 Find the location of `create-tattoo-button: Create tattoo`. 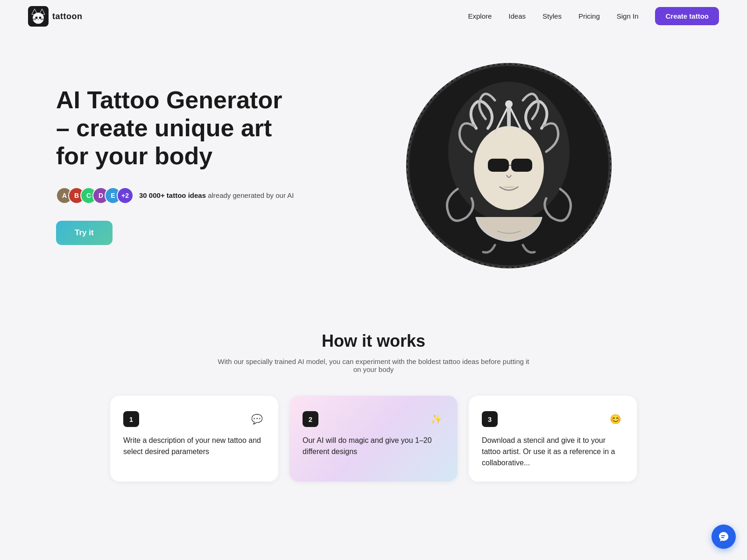

create-tattoo-button: Create tattoo is located at coordinates (687, 16).